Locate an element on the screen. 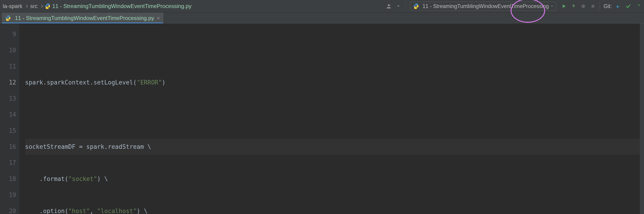 This screenshot has width=644, height=214. scrollbar is located at coordinates (642, 119).